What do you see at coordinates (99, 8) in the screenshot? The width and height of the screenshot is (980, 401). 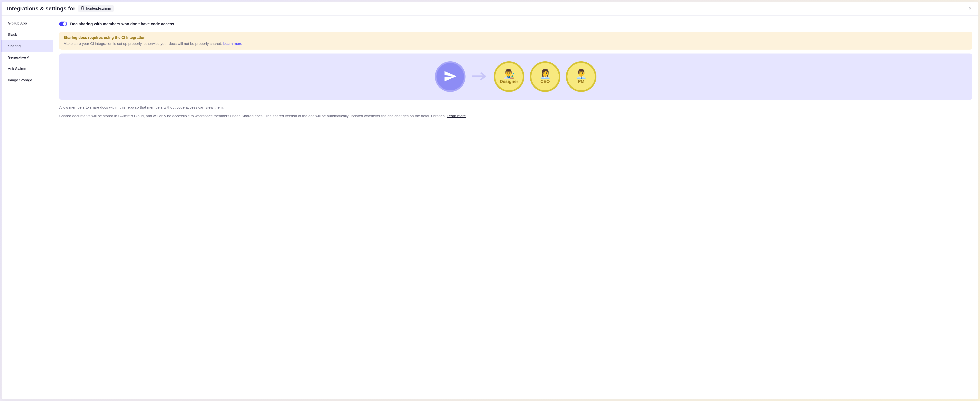 I see `repo-name: frontend-swimm` at bounding box center [99, 8].